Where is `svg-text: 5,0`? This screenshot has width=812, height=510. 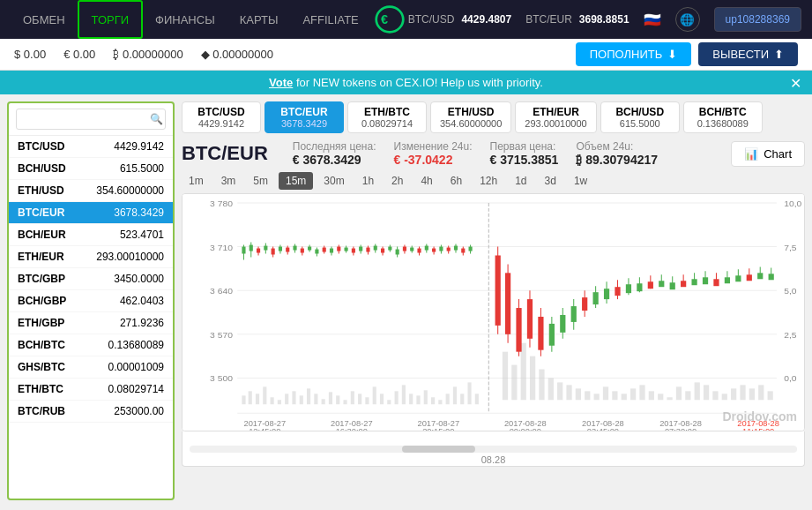 svg-text: 5,0 is located at coordinates (790, 291).